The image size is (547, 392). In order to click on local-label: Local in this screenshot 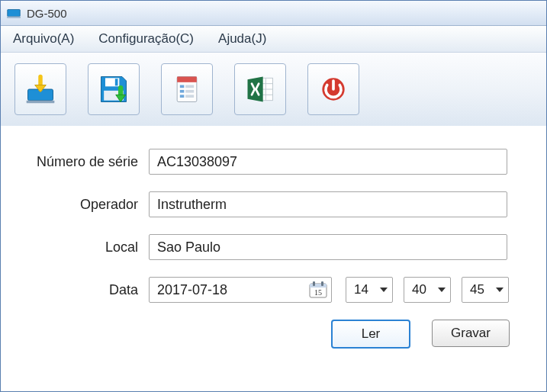, I will do `click(79, 247)`.